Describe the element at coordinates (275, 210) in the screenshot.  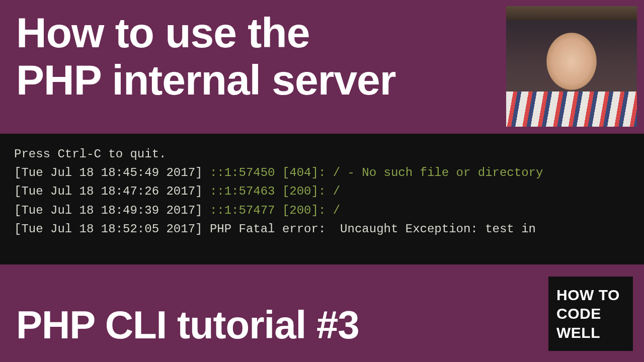
I see `log-request: ::1:57477 [200]: /` at that location.